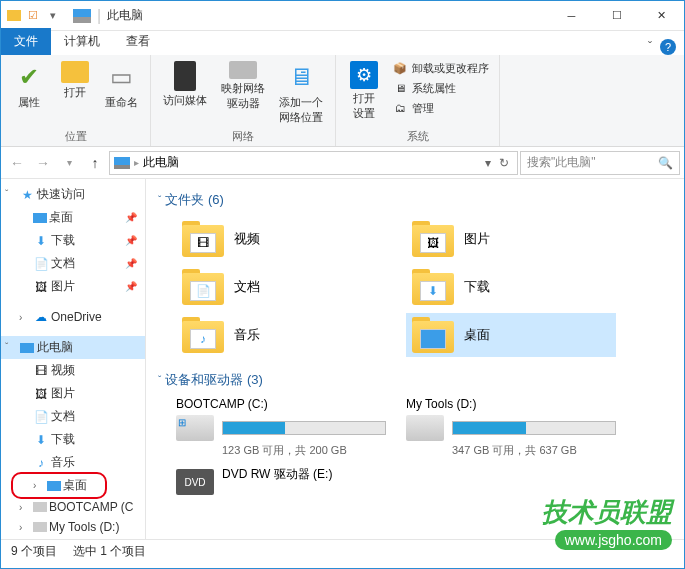  Describe the element at coordinates (41, 371) in the screenshot. I see `video-icon: 🎞` at that location.